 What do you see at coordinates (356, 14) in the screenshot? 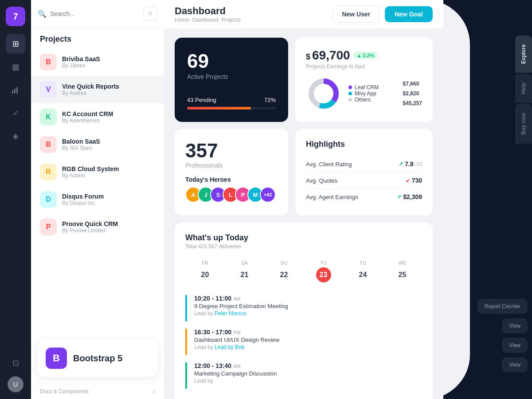
I see `new-user-button: New User` at bounding box center [356, 14].